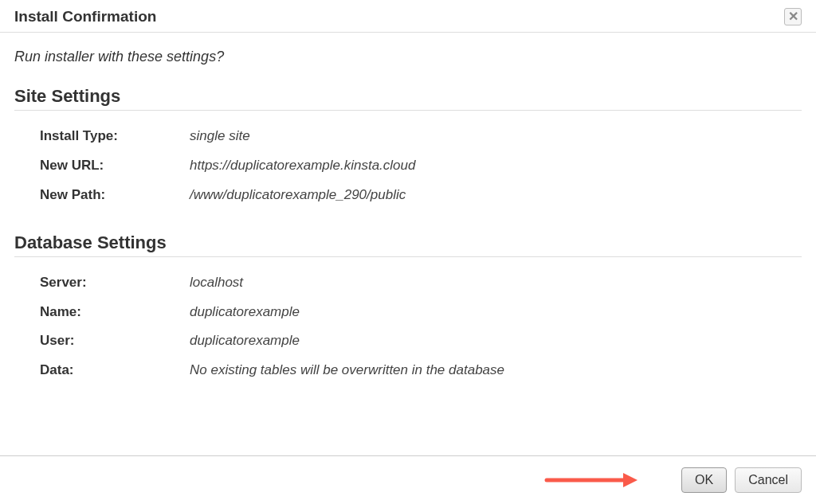  Describe the element at coordinates (115, 341) in the screenshot. I see `user-label: User:` at that location.